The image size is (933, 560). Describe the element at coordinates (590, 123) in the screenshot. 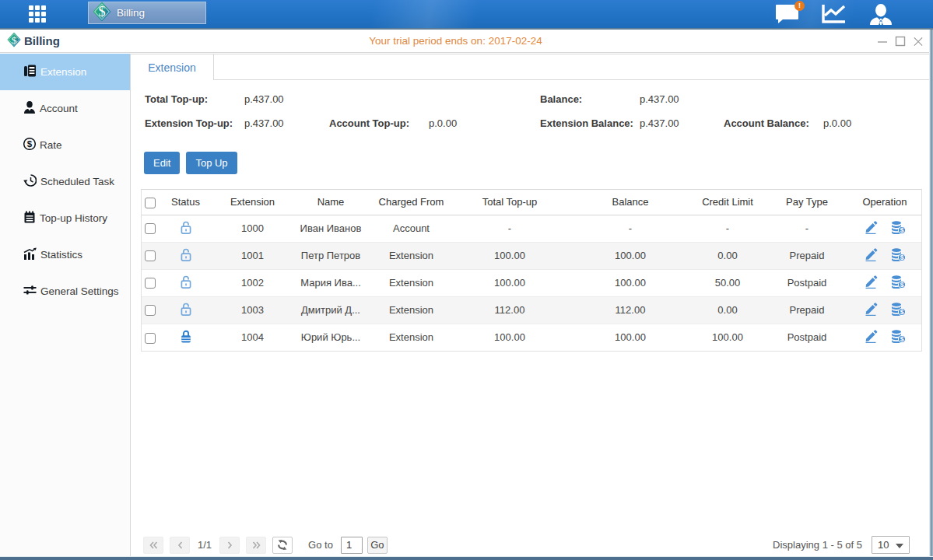

I see `summary-label: Extension Balance:` at that location.